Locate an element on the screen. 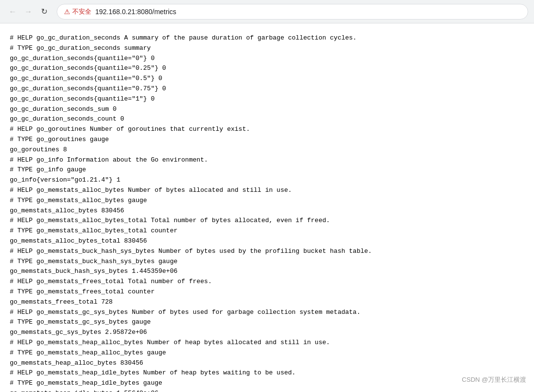 This screenshot has width=534, height=392. nav-buttons: ← → ↻ is located at coordinates (28, 12).